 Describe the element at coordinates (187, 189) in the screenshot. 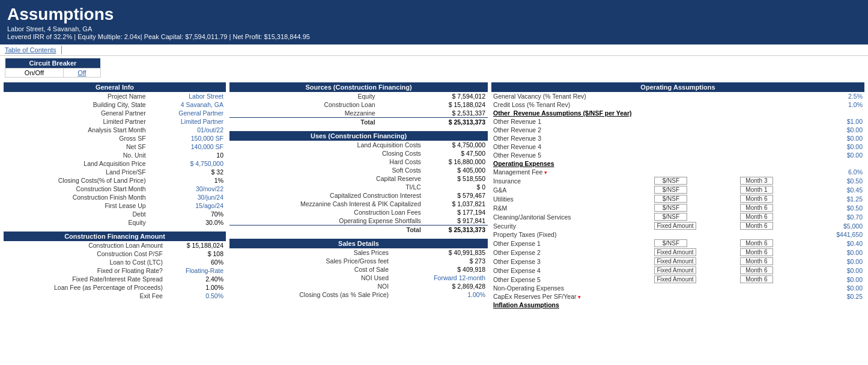

I see `value: 30/nov/22` at that location.